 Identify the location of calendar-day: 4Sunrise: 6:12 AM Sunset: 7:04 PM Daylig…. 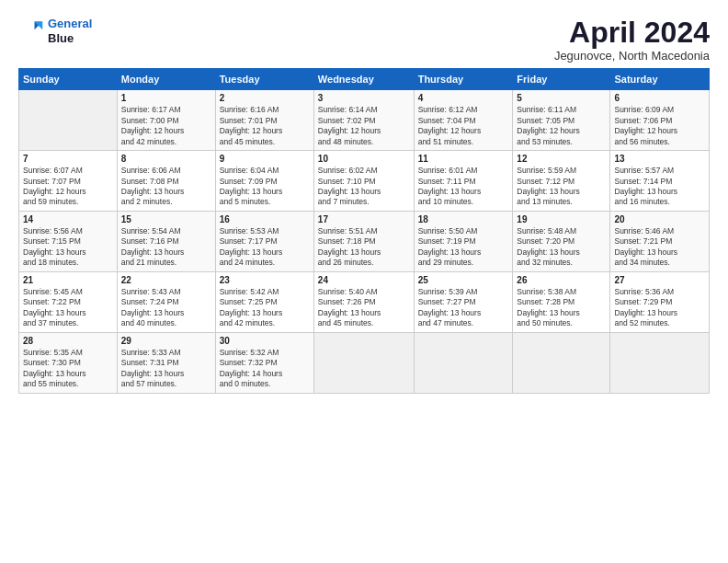
(463, 121).